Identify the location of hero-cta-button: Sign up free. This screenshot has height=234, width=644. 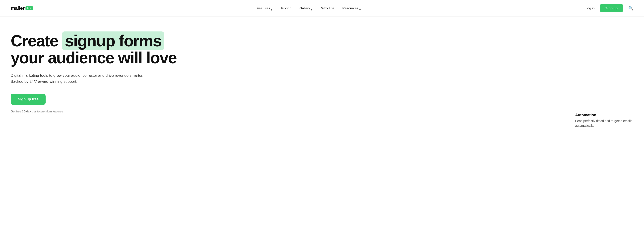
(28, 99).